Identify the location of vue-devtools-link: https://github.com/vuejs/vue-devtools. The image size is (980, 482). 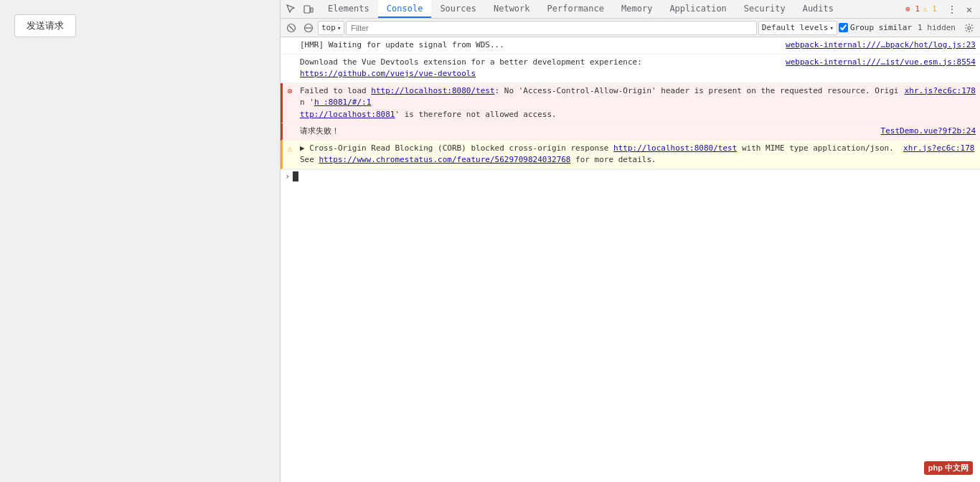
(387, 73).